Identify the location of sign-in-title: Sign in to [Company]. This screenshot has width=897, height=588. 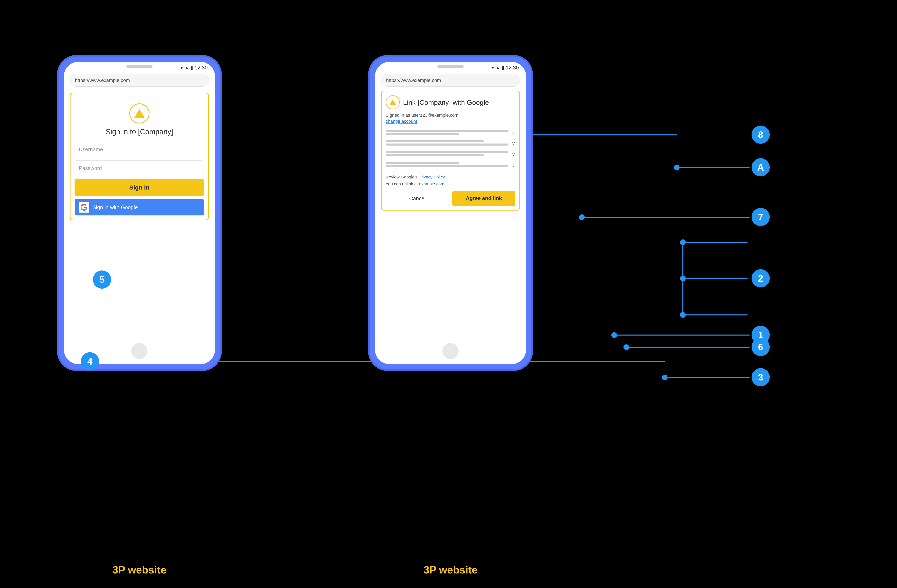
(139, 132).